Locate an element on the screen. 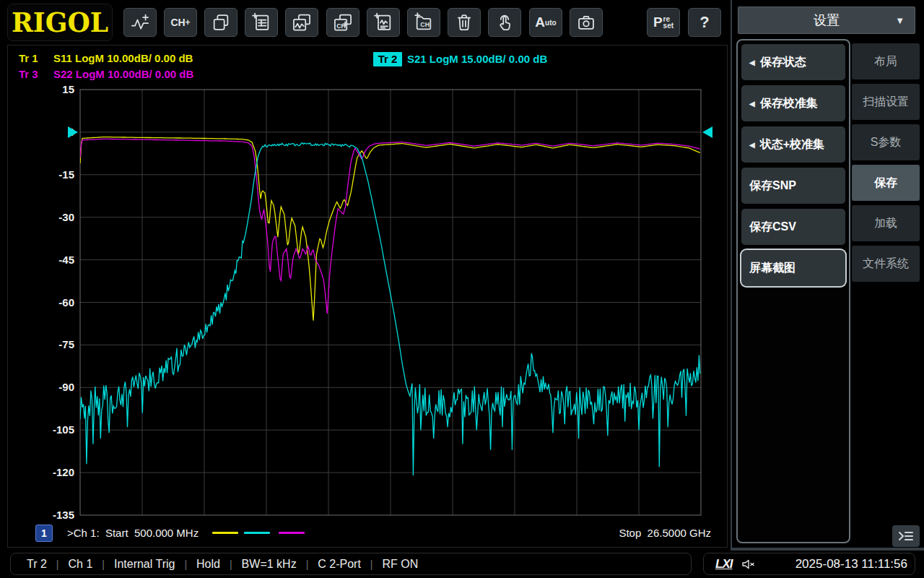 This screenshot has width=924, height=578. auto-label-small: uto is located at coordinates (551, 23).